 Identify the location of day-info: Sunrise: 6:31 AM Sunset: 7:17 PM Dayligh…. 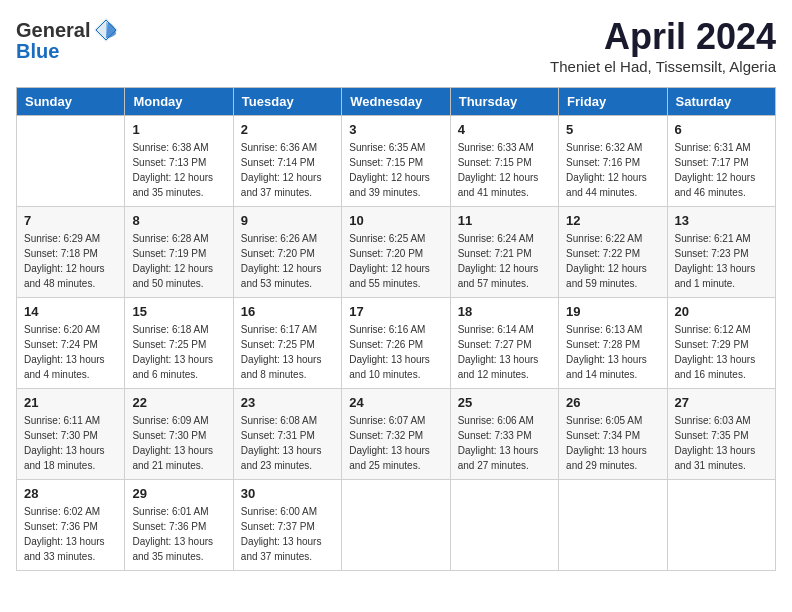
(722, 170).